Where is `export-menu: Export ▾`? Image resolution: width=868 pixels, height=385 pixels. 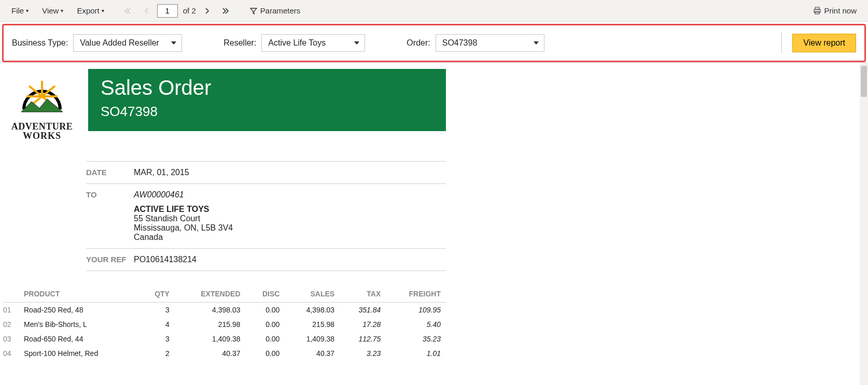
export-menu: Export ▾ is located at coordinates (90, 10).